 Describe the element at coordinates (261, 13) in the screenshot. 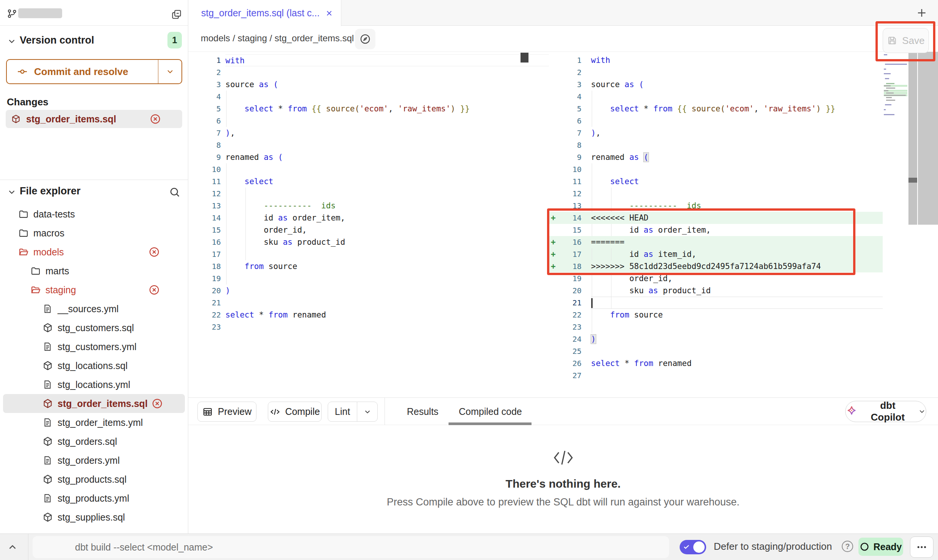

I see `tab-label: stg_order_items.sql (last c...` at that location.